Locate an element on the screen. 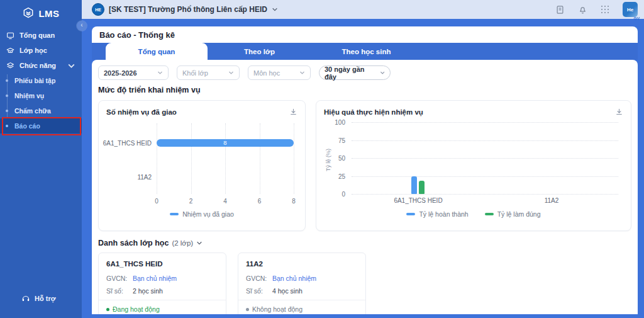 The height and width of the screenshot is (318, 644). chart-category-label: 6A1_THCS HEID is located at coordinates (127, 144).